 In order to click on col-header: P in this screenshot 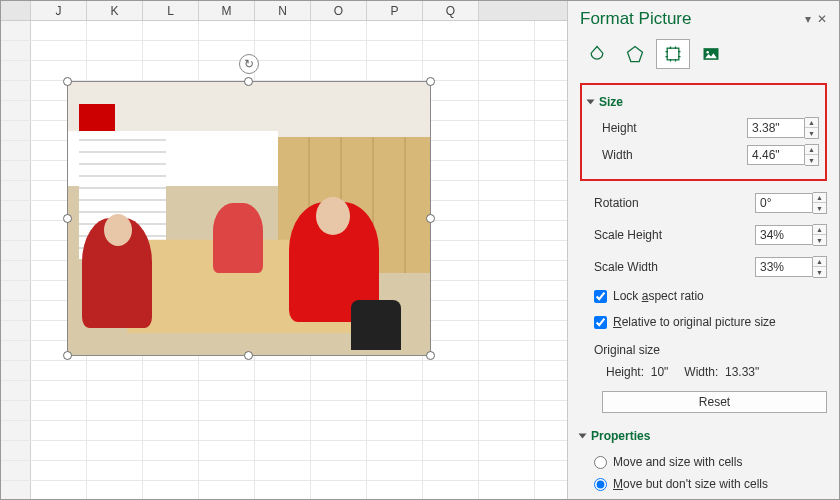, I will do `click(395, 10)`.